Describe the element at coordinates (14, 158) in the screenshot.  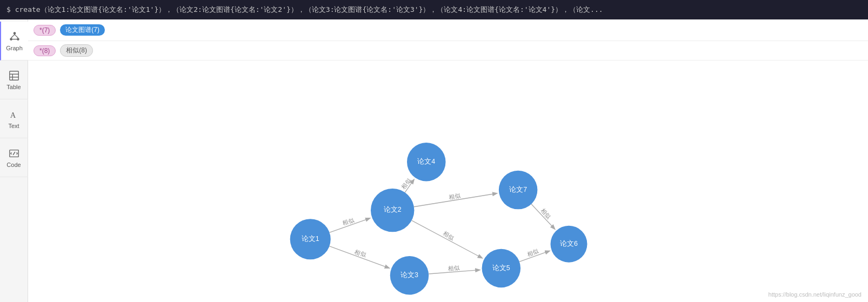
I see `sidebar-item-code: Code` at that location.